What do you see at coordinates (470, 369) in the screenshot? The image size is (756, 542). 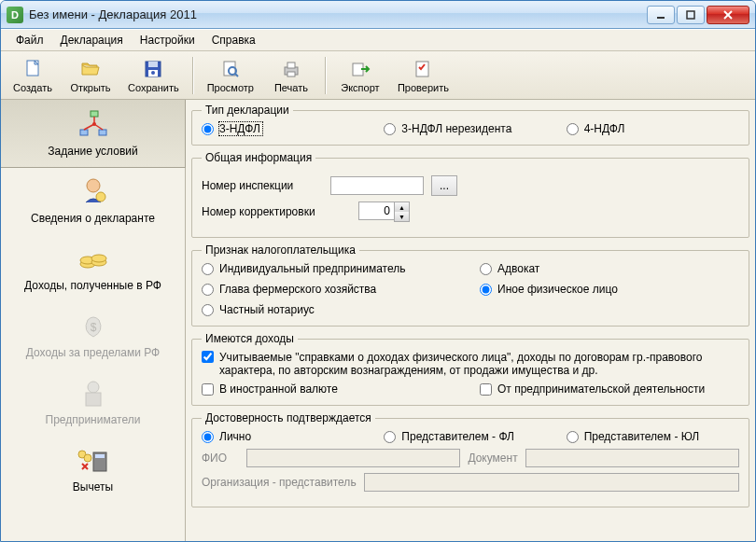 I see `fieldset-income: Имеются доходы Учитываемые "справками о …` at bounding box center [470, 369].